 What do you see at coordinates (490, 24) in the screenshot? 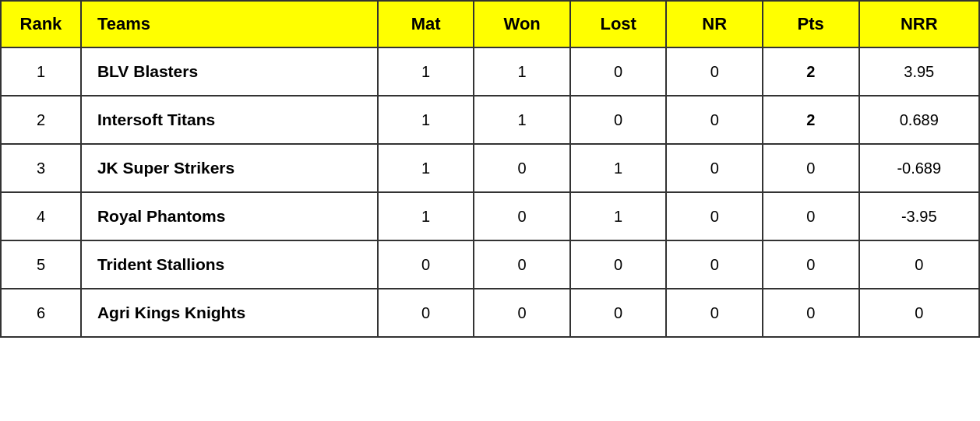
I see `table-header-row: Rank Teams Mat Won Lost NR Pts NRR` at bounding box center [490, 24].